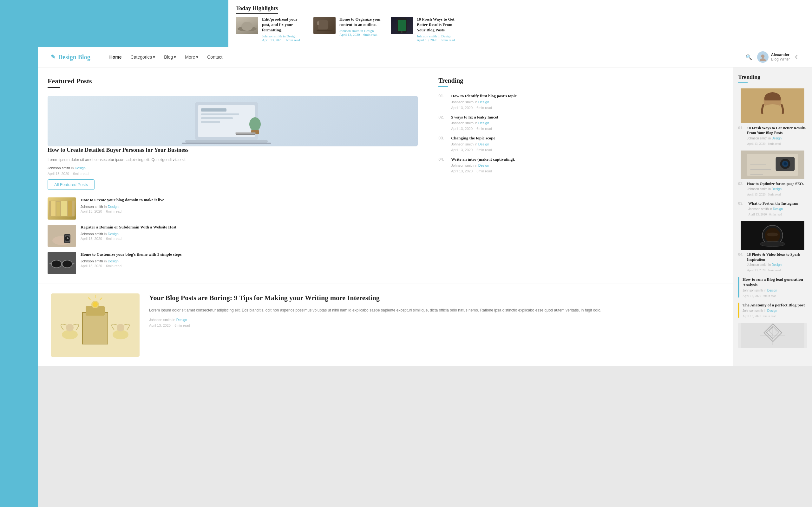 This screenshot has height=507, width=812. I want to click on sidebar-trending-item-3: 03. What to Post on the Instagram Johnso…, so click(772, 209).